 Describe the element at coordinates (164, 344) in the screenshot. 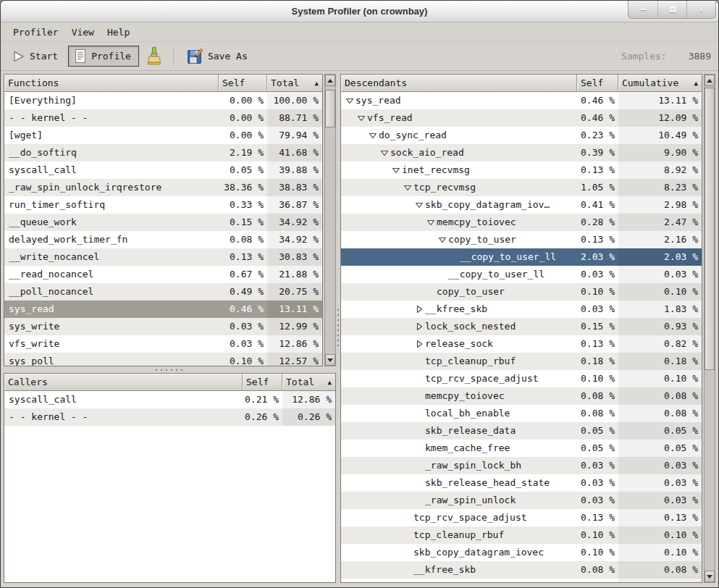

I see `table-row: vfs_write0.03 %12.86 %` at that location.